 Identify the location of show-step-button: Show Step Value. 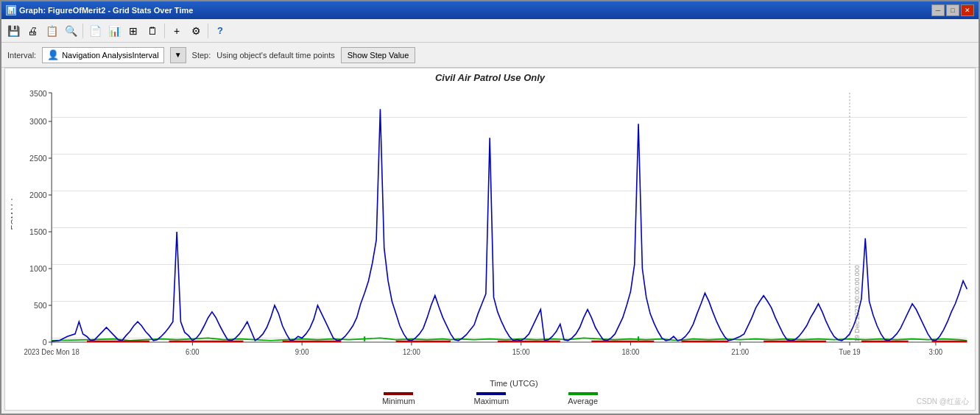
(378, 55).